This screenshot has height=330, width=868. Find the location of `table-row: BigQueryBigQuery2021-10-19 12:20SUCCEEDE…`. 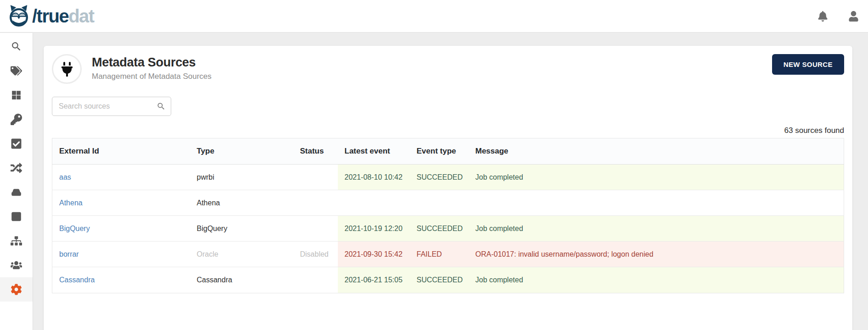

table-row: BigQueryBigQuery2021-10-19 12:20SUCCEEDE… is located at coordinates (448, 229).